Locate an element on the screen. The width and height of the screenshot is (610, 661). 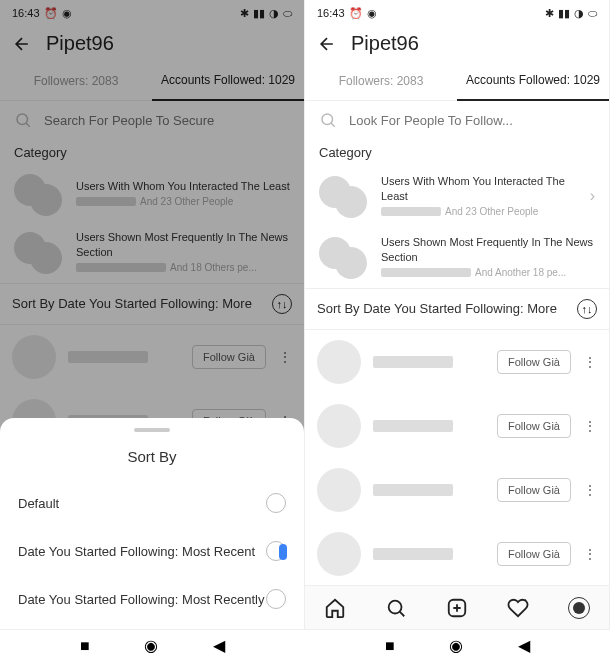
sheet-handle is located at coordinates (152, 430).